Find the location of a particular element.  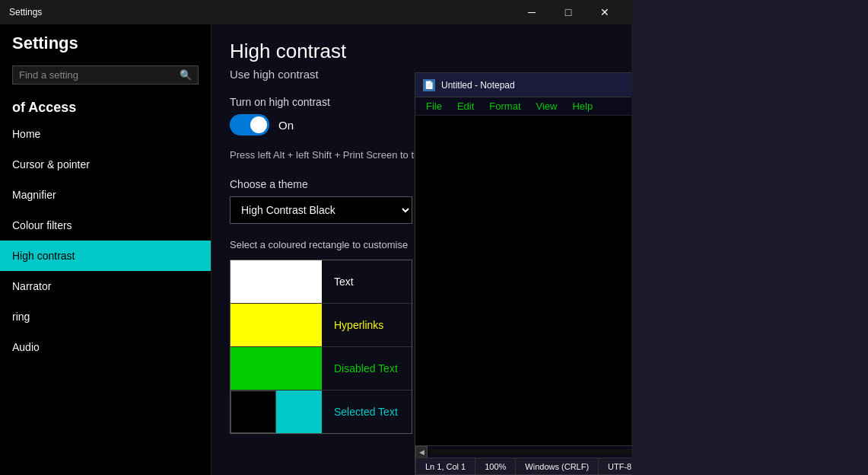

notepad-title: Untitled - Notepad is located at coordinates (478, 85).